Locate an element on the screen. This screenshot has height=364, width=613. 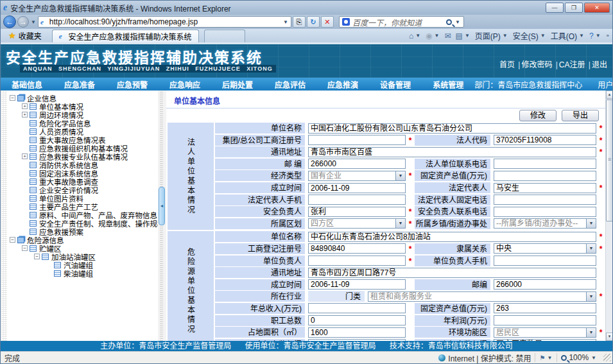
mail-button: ✉ is located at coordinates (448, 36).